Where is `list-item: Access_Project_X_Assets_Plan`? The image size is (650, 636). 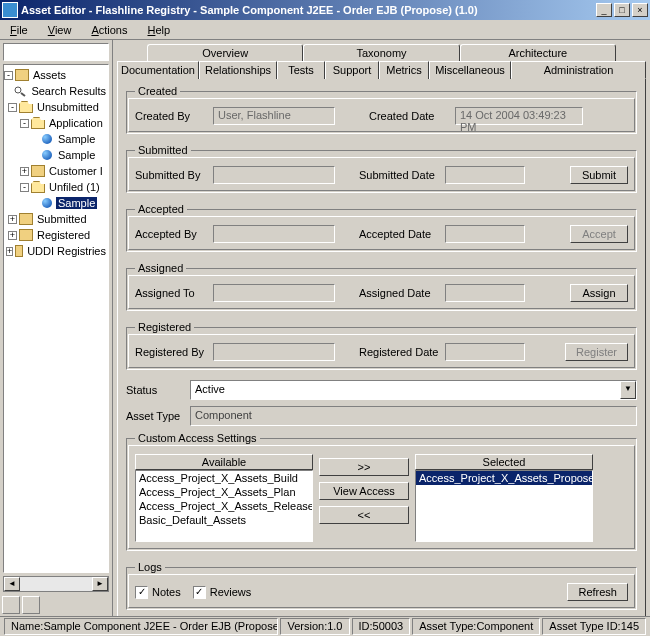 list-item: Access_Project_X_Assets_Plan is located at coordinates (224, 492).